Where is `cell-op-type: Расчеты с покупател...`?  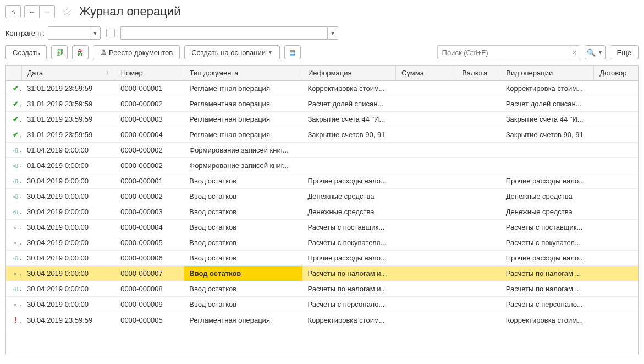
cell-op-type: Расчеты с покупател... is located at coordinates (547, 243).